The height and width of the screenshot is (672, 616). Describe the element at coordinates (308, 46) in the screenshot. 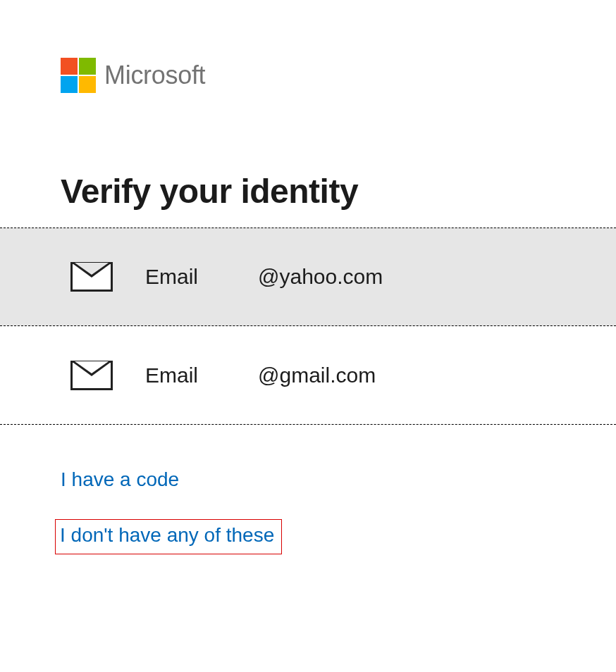

I see `brand-header: Microsoft` at that location.